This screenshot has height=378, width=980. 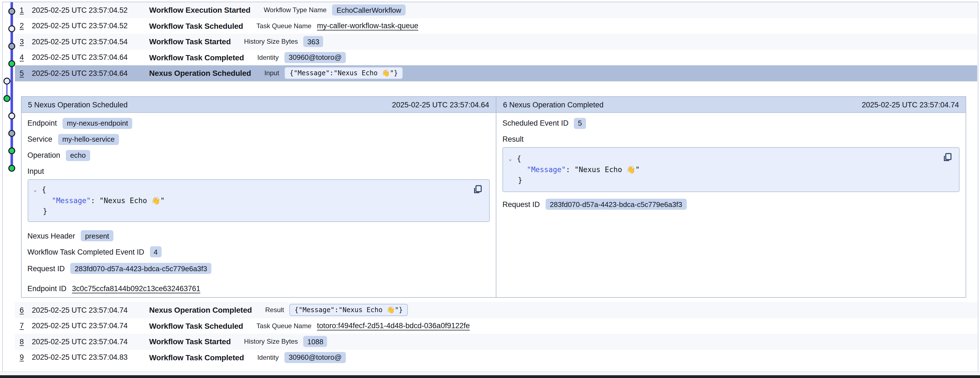 What do you see at coordinates (97, 236) in the screenshot?
I see `field-value-badge: present` at bounding box center [97, 236].